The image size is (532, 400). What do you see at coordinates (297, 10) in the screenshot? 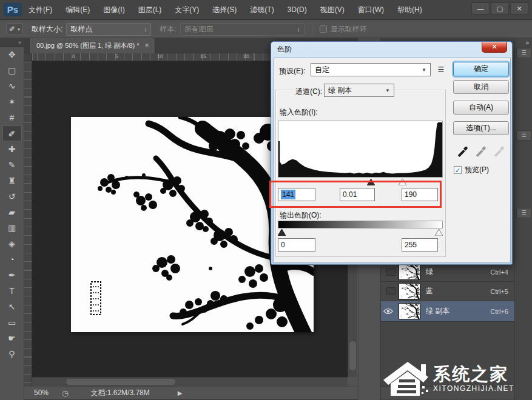
I see `menu-3d: 3D(D)` at bounding box center [297, 10].